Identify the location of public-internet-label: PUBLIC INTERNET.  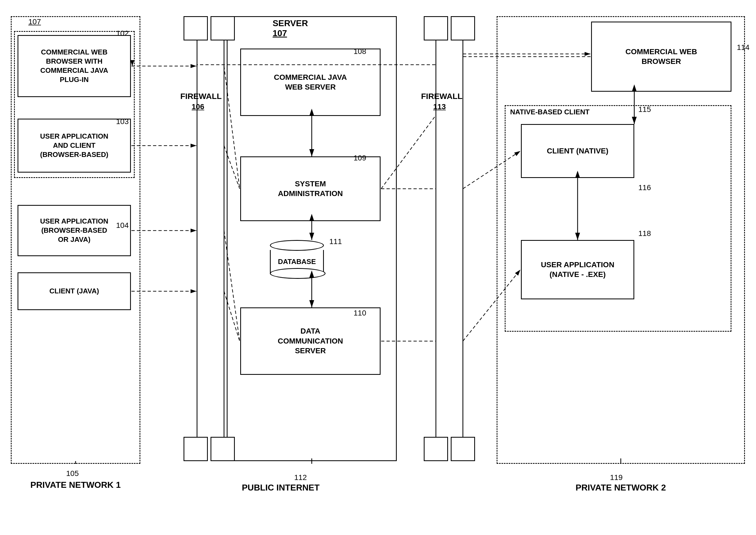
(281, 488).